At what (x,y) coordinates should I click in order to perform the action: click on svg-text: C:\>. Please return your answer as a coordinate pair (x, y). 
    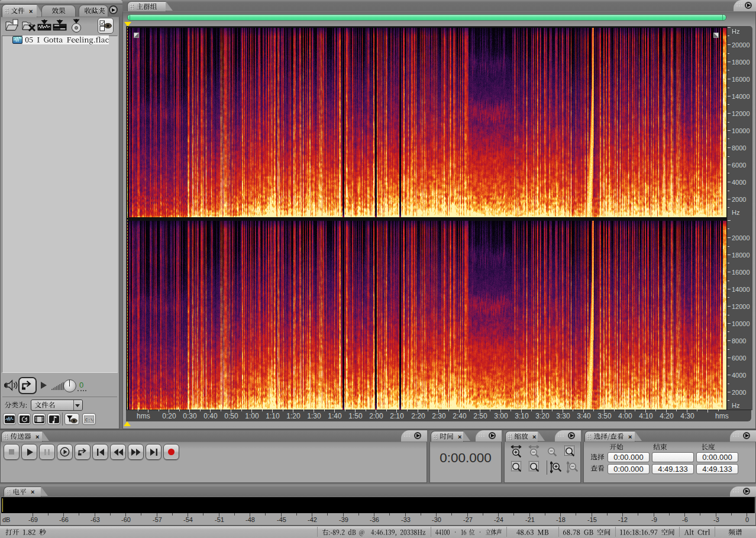
    Looking at the image, I should click on (90, 420).